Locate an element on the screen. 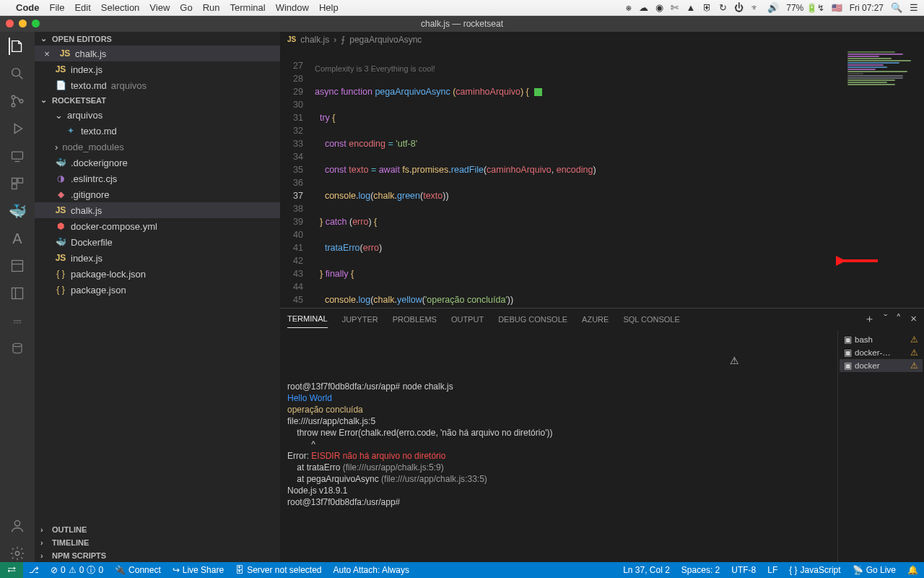 This screenshot has height=578, width=924. volume-icon: 🔊 is located at coordinates (773, 7).